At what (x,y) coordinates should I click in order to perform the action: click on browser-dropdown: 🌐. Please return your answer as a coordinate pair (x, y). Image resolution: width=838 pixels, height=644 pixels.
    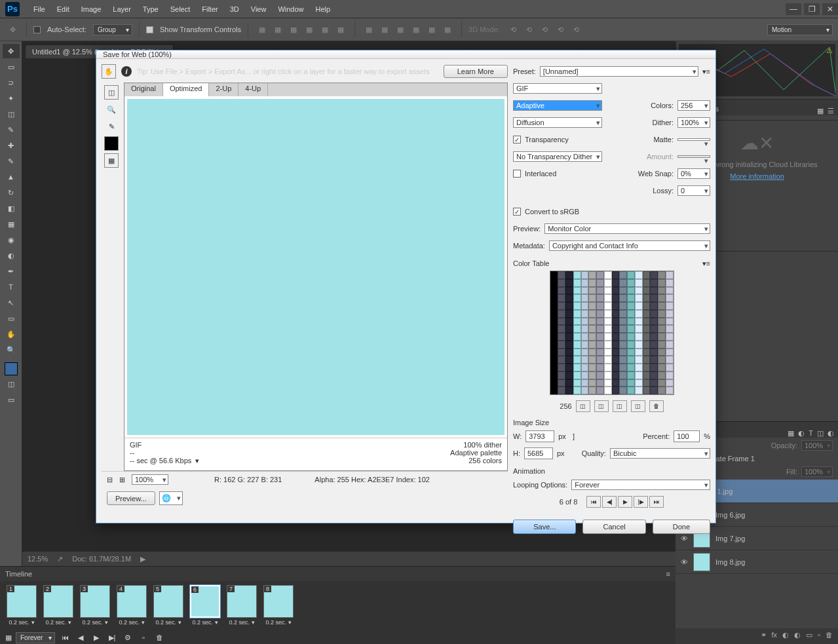
    Looking at the image, I should click on (171, 498).